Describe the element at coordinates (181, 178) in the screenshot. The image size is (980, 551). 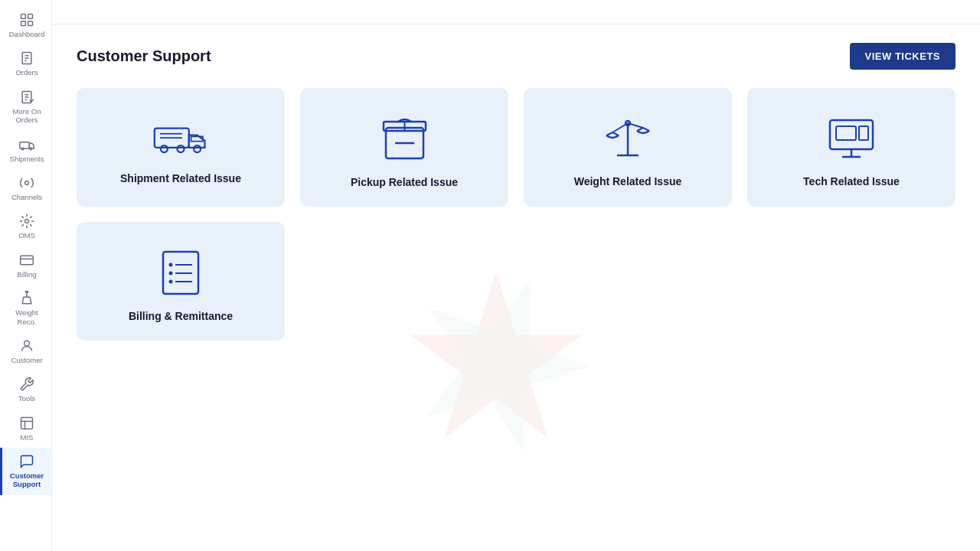
I see `card-label-shipment: Shipment Related Issue` at that location.